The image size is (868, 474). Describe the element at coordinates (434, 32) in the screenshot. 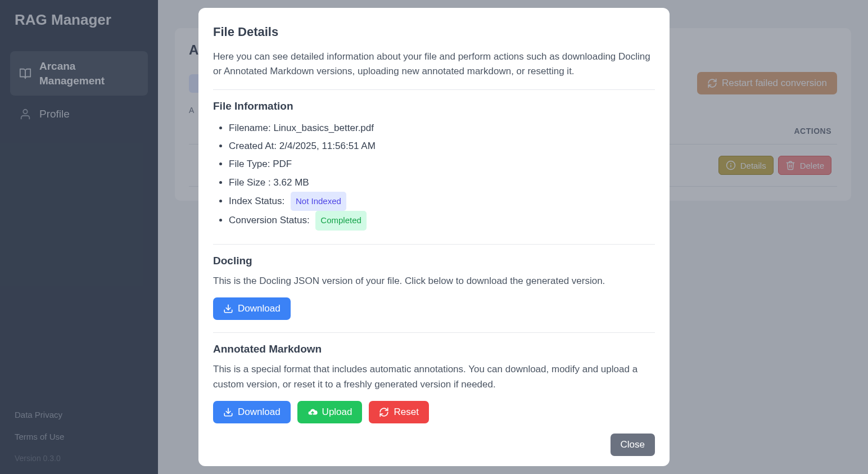

I see `modal-title: File Details` at that location.